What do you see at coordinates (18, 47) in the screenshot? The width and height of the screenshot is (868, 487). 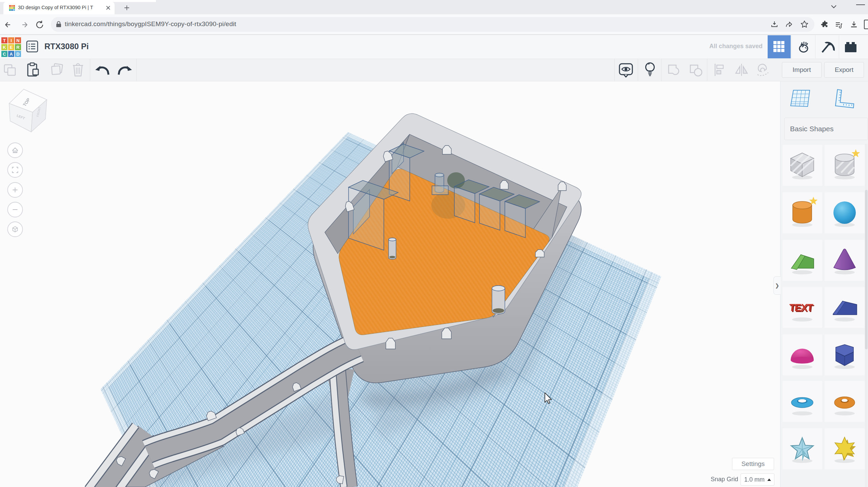 I see `svg-text: R` at bounding box center [18, 47].